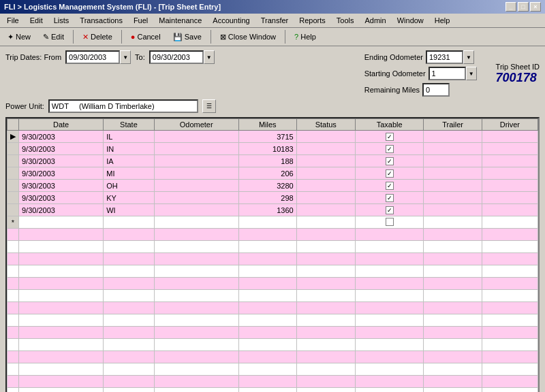 The height and width of the screenshot is (392, 545). I want to click on from-date-arrow: ▼, so click(125, 57).